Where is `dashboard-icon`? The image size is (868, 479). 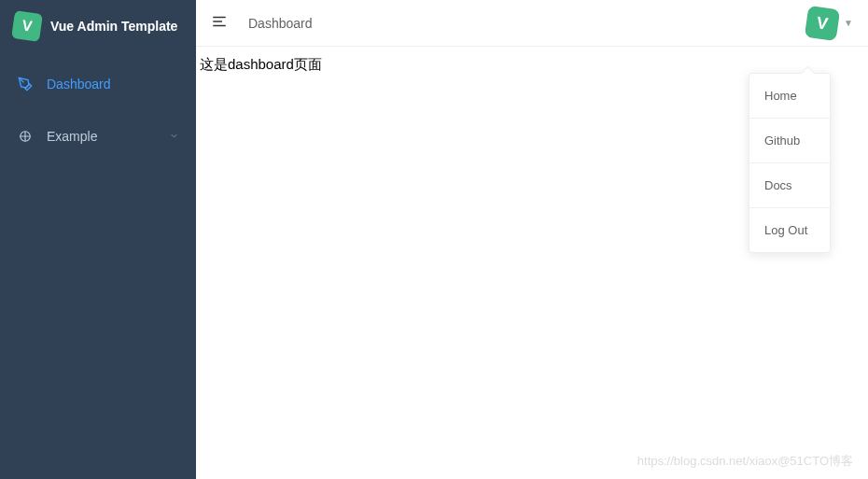 dashboard-icon is located at coordinates (25, 84).